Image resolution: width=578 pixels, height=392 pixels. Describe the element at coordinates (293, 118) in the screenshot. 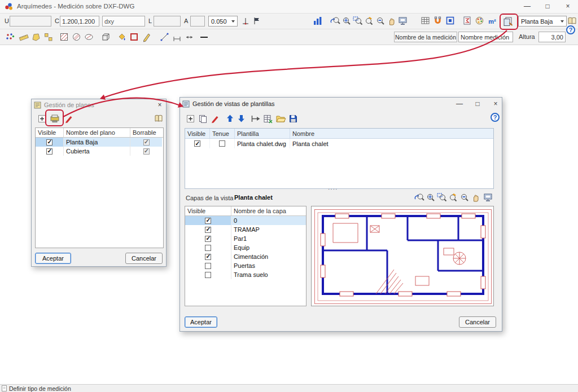

I see `save-icon` at that location.